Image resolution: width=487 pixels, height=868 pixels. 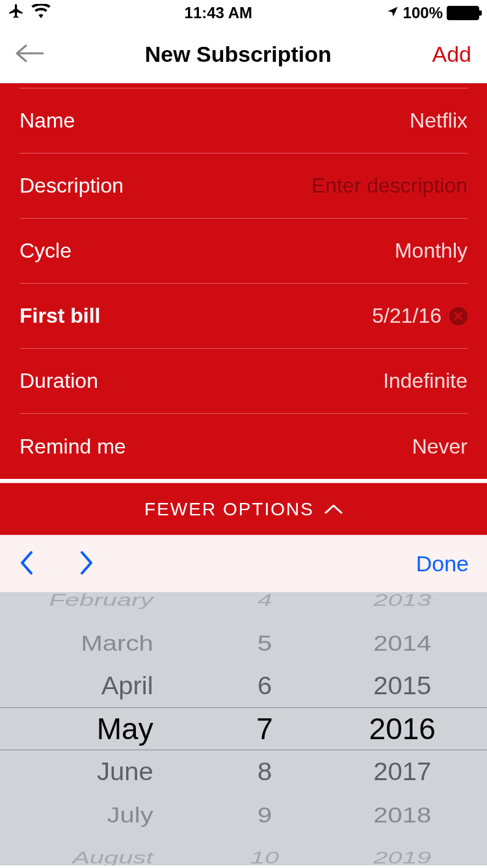 I want to click on description-label: Description, so click(x=72, y=186).